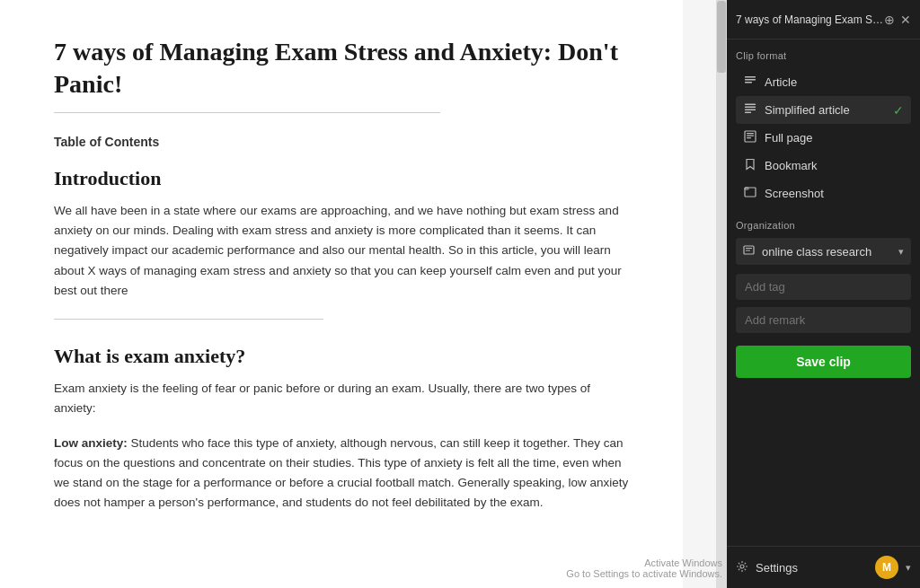  I want to click on article-label: Article, so click(834, 83).